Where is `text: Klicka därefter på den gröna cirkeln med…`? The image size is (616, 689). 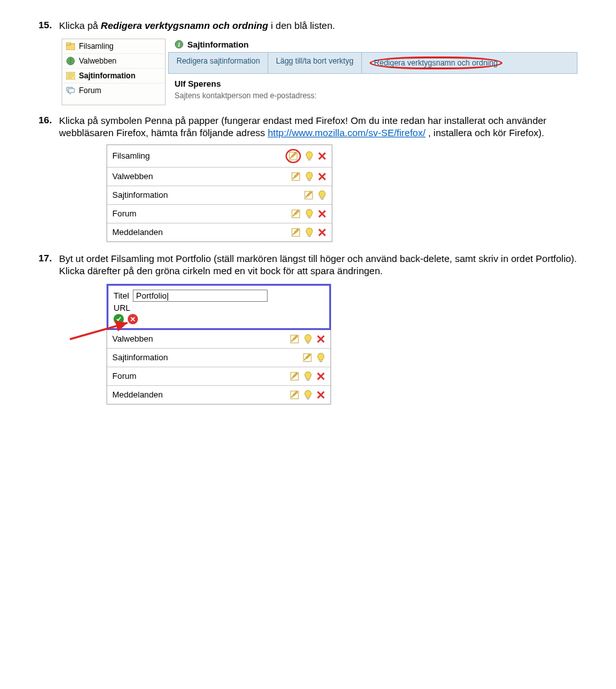
text: Klicka därefter på den gröna cirkeln med… is located at coordinates (221, 271).